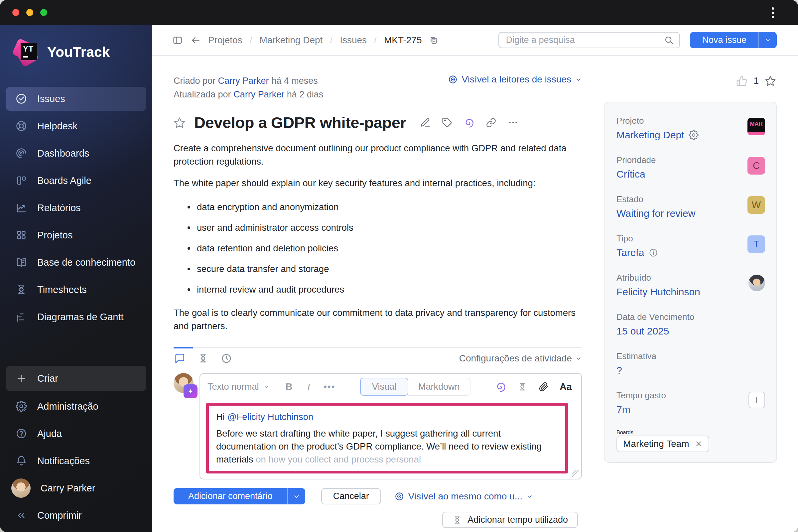  Describe the element at coordinates (76, 515) in the screenshot. I see `collapse-sidebar-button: Comprimir` at that location.